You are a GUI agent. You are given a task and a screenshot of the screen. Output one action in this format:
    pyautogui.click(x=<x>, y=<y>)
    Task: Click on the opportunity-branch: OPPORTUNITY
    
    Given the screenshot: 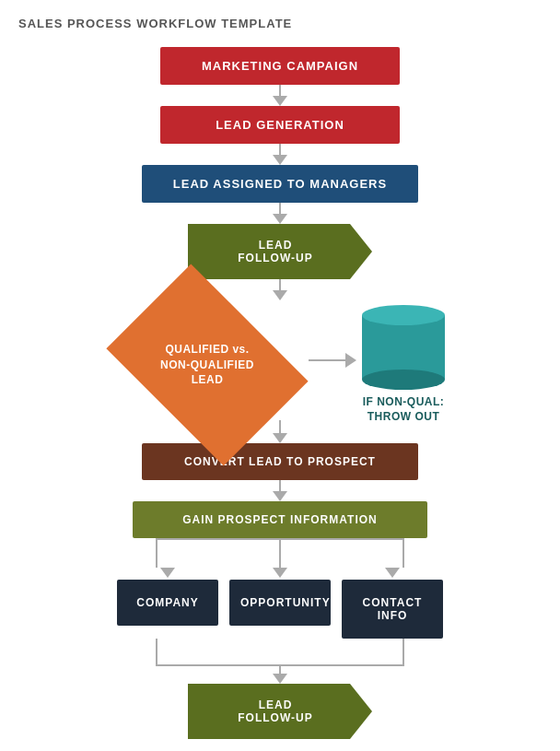 What is the action you would take?
    pyautogui.click(x=280, y=597)
    